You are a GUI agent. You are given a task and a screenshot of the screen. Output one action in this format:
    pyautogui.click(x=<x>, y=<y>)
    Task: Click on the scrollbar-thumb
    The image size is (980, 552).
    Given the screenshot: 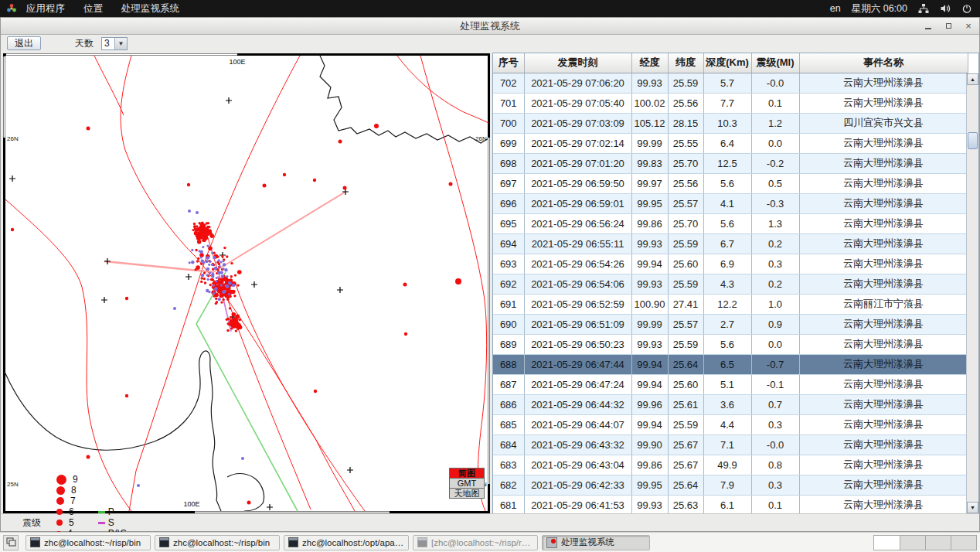 What is the action you would take?
    pyautogui.click(x=972, y=141)
    